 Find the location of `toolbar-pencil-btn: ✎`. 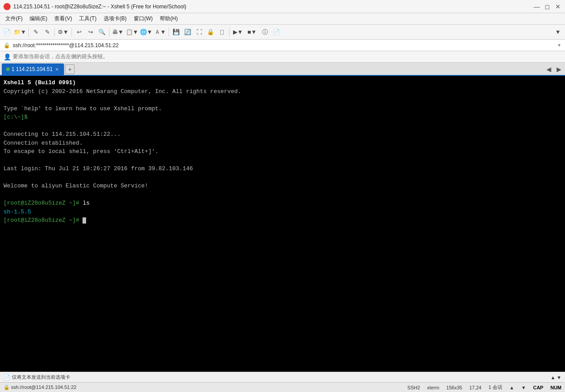

toolbar-pencil-btn: ✎ is located at coordinates (47, 32).